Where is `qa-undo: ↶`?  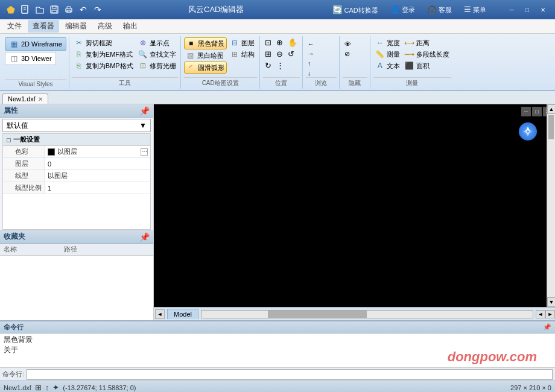
qa-undo: ↶ is located at coordinates (83, 10).